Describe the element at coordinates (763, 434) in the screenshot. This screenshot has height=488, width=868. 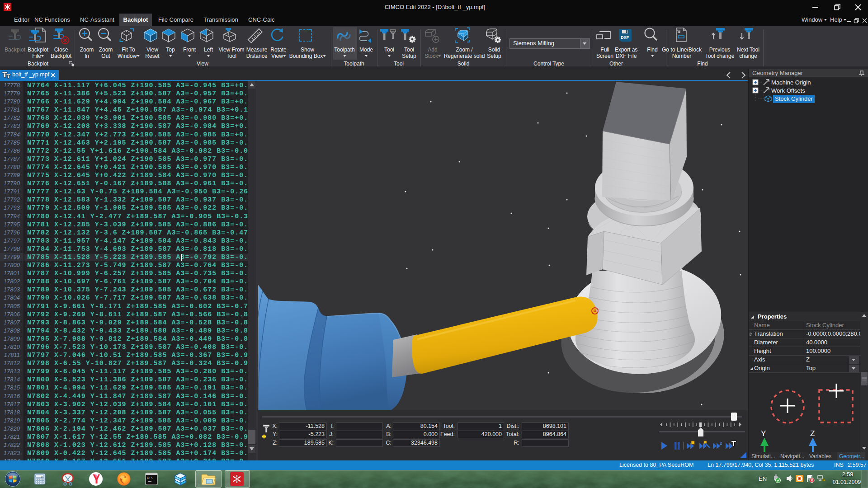
I see `svg-text: Y` at that location.